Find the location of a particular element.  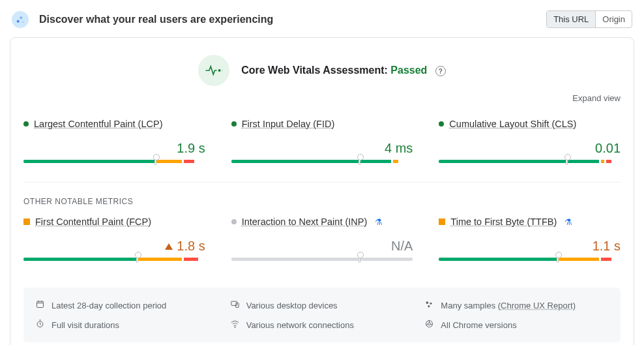

footer-item-text: Many samples (Chrome UX Report) is located at coordinates (508, 305).